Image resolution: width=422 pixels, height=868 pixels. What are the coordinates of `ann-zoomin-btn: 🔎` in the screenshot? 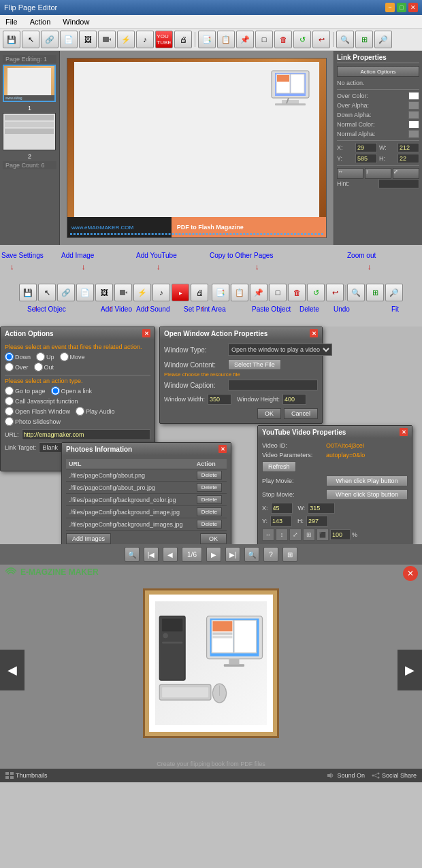 It's located at (394, 293).